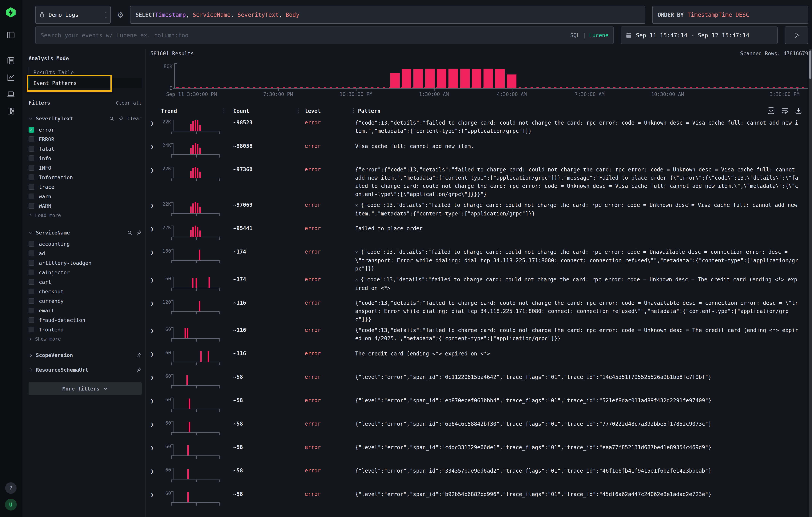  What do you see at coordinates (11, 12) in the screenshot?
I see `app-logo` at bounding box center [11, 12].